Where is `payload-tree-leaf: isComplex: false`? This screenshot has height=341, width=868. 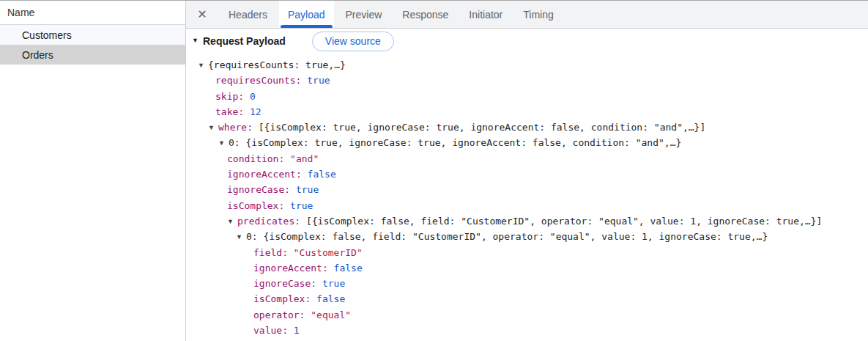 payload-tree-leaf: isComplex: false is located at coordinates (527, 299).